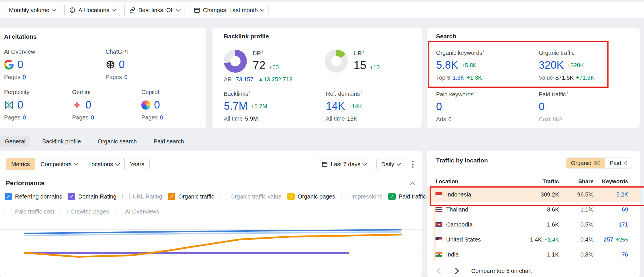 This screenshot has height=277, width=644. What do you see at coordinates (245, 79) in the screenshot?
I see `ar-value-link: 73,157` at bounding box center [245, 79].